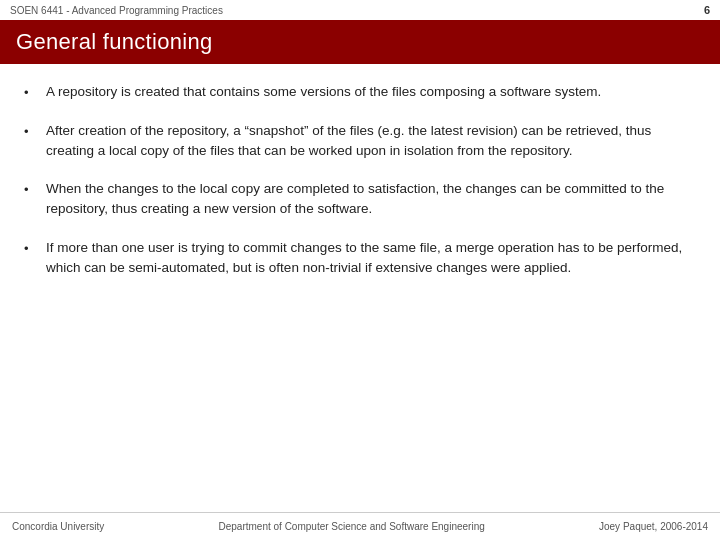  What do you see at coordinates (360, 526) in the screenshot?
I see `footer: Concordia University Department of Compu…` at bounding box center [360, 526].